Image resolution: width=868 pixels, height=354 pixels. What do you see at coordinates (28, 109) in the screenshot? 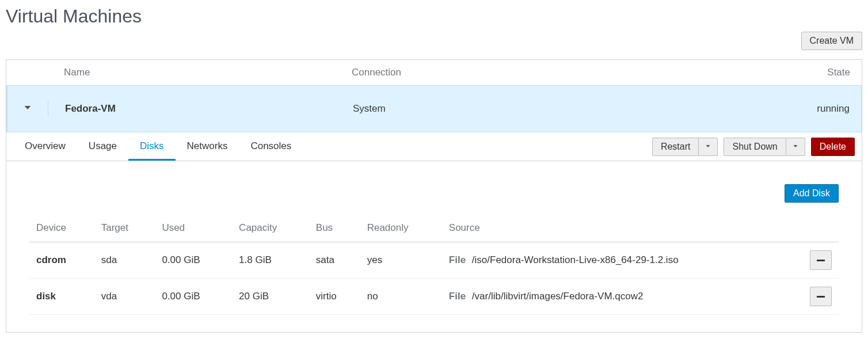
I see `chevron-down-icon` at bounding box center [28, 109].